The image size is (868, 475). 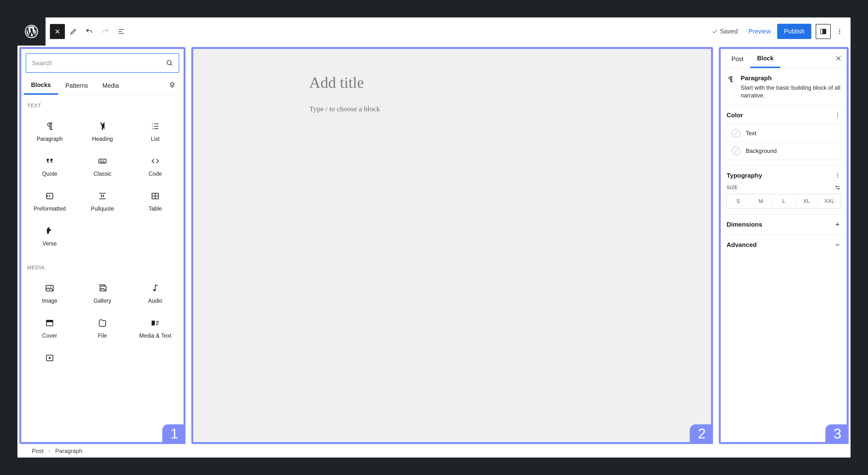 I want to click on block-label: Pullquote, so click(x=102, y=209).